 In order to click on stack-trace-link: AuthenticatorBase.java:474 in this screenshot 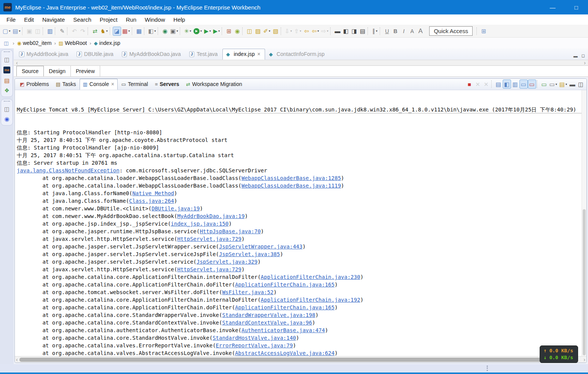, I will do `click(283, 330)`.